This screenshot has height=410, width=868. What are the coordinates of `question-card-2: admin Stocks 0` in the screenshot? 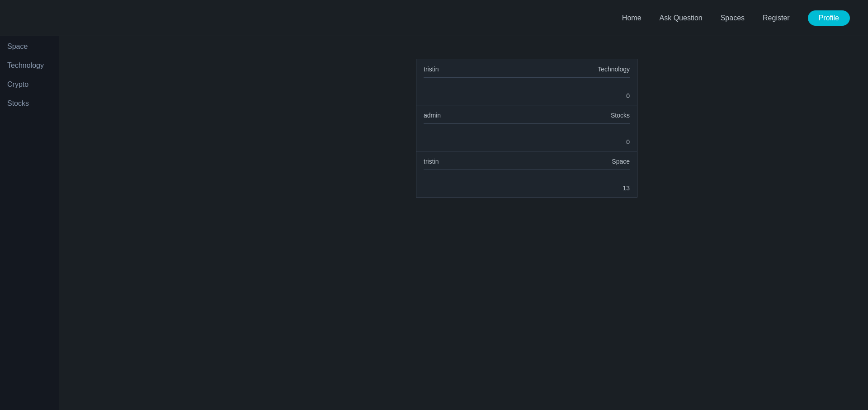 It's located at (527, 128).